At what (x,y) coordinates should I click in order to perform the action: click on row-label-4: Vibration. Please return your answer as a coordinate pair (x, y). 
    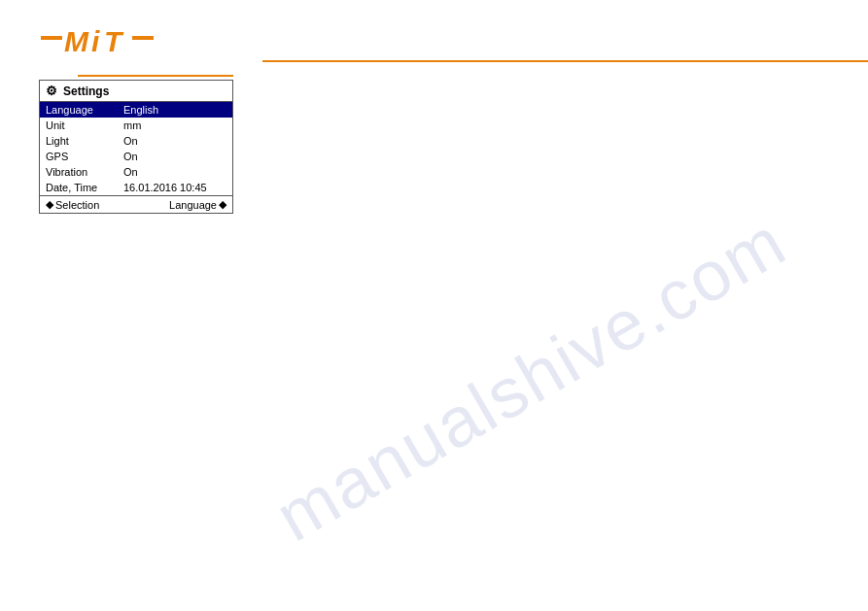
    Looking at the image, I should click on (85, 172).